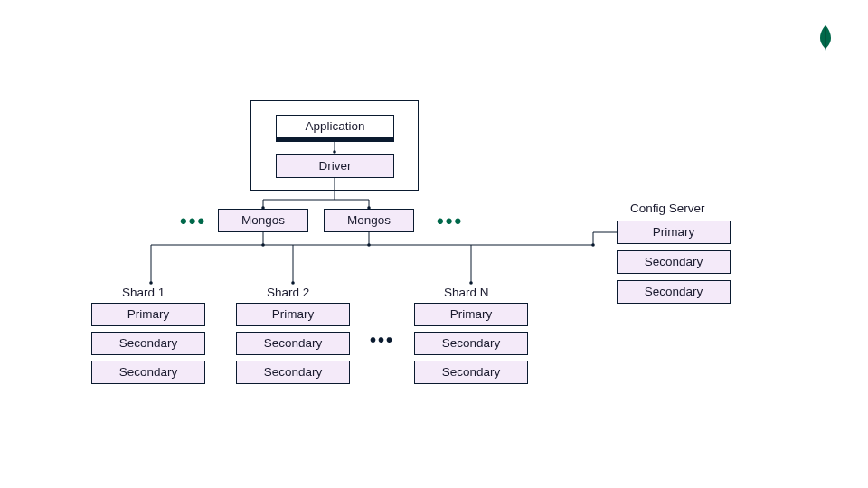 This screenshot has width=868, height=488. What do you see at coordinates (148, 372) in the screenshot?
I see `shard-1-secondary-2: Secondary` at bounding box center [148, 372].